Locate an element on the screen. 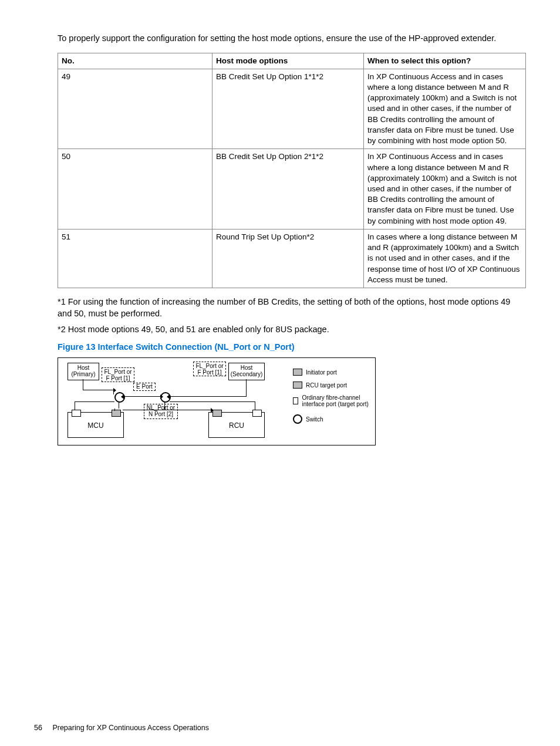 This screenshot has width=560, height=746. legend-switch: Switch is located at coordinates (308, 419).